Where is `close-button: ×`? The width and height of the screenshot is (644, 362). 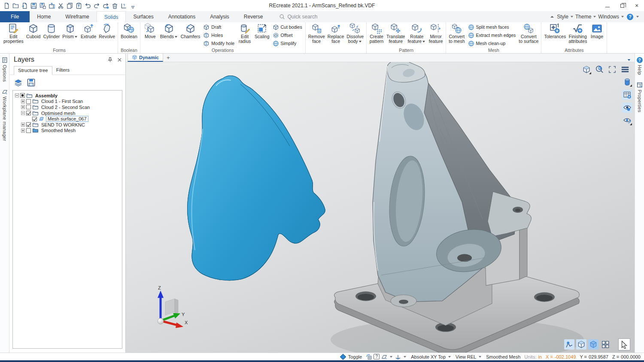 close-button: × is located at coordinates (637, 6).